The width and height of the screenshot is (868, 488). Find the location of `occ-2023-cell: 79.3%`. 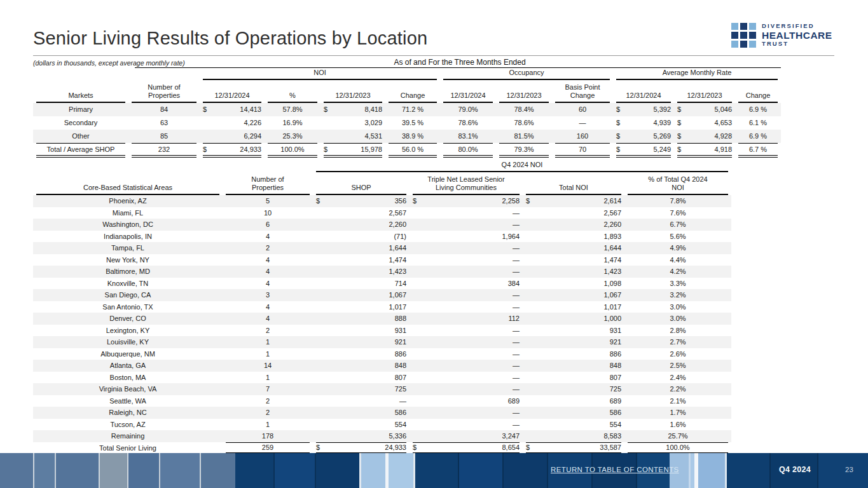

occ-2023-cell: 79.3% is located at coordinates (524, 150).